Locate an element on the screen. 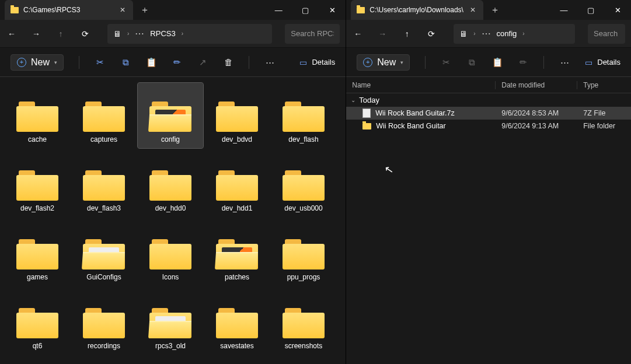 This screenshot has height=364, width=631. group-header: ⌄ Today is located at coordinates (489, 100).